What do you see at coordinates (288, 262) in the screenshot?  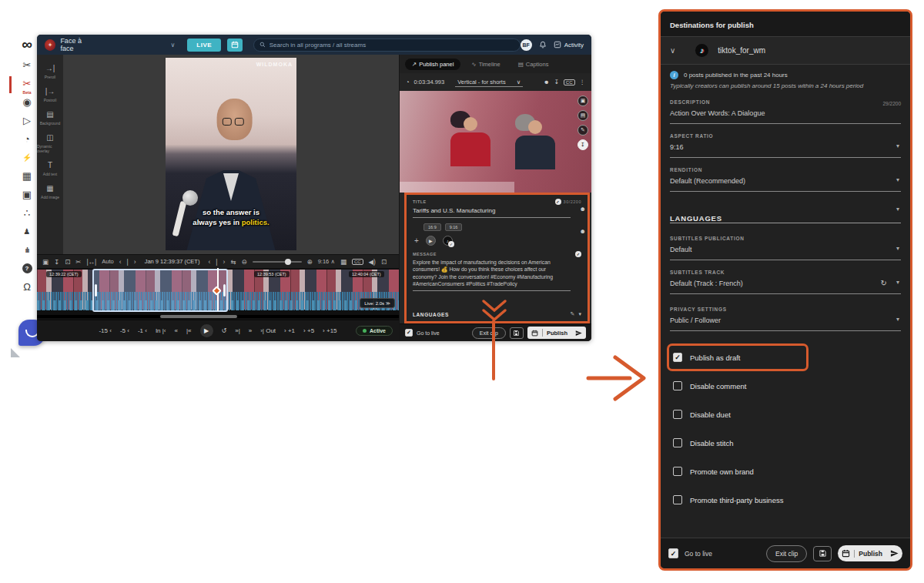 I see `zoom-slider-knob` at bounding box center [288, 262].